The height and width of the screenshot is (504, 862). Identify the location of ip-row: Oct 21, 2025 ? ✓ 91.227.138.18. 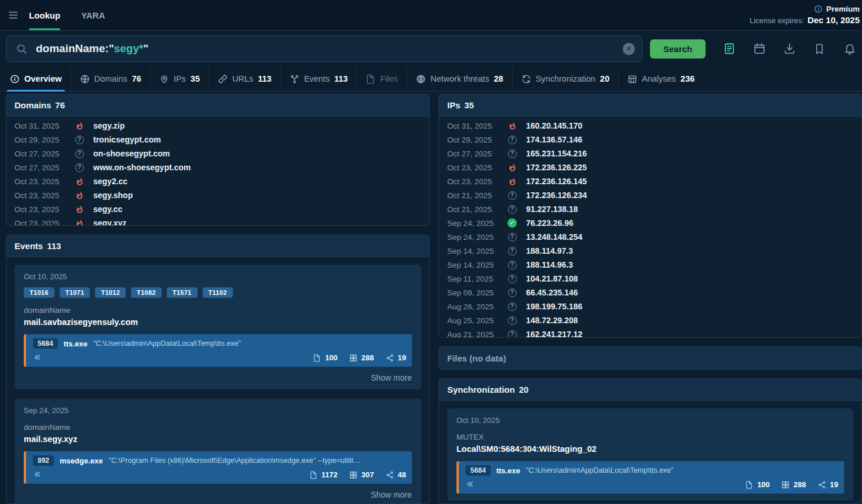
(650, 209).